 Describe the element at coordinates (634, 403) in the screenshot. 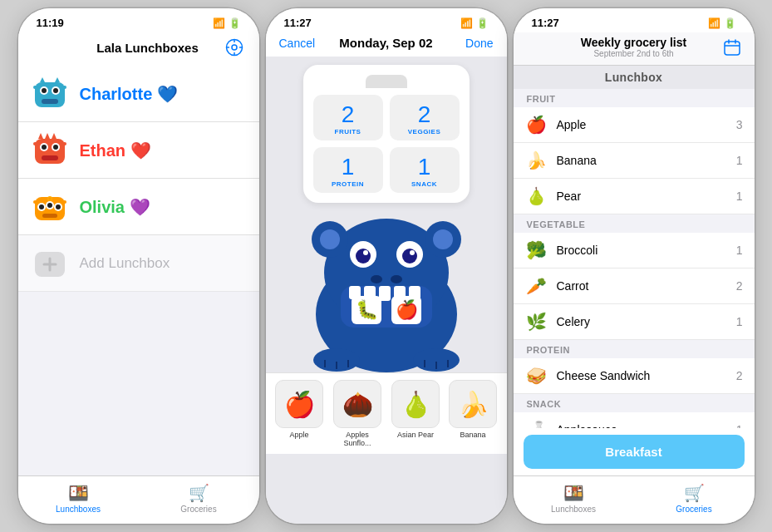

I see `section-header-snack: SNACK` at that location.